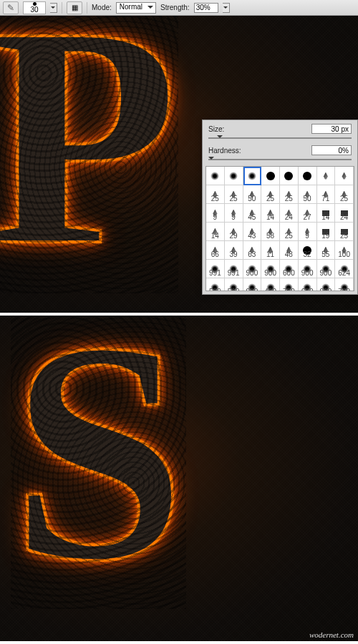 The width and height of the screenshot is (358, 644). I want to click on strength-dropdown, so click(226, 8).